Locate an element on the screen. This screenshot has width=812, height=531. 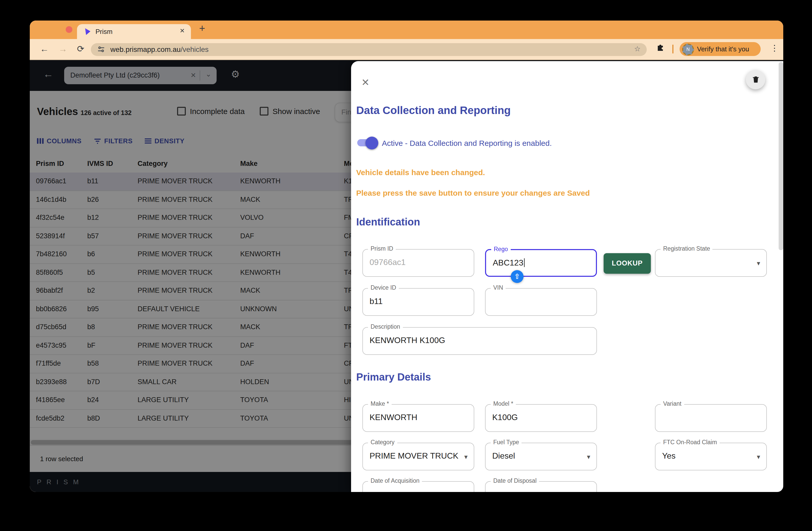
category-value: PRIME MOVER TRUCK is located at coordinates (414, 456).